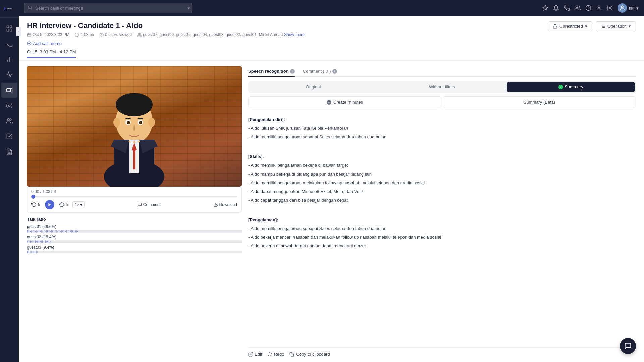 This screenshot has height=362, width=644. What do you see at coordinates (50, 205) in the screenshot?
I see `play-button` at bounding box center [50, 205].